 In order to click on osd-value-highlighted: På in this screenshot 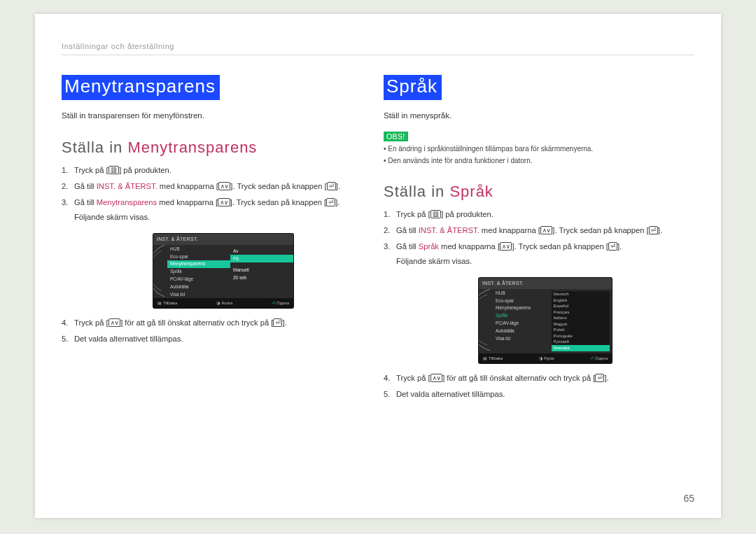, I will do `click(262, 259)`.